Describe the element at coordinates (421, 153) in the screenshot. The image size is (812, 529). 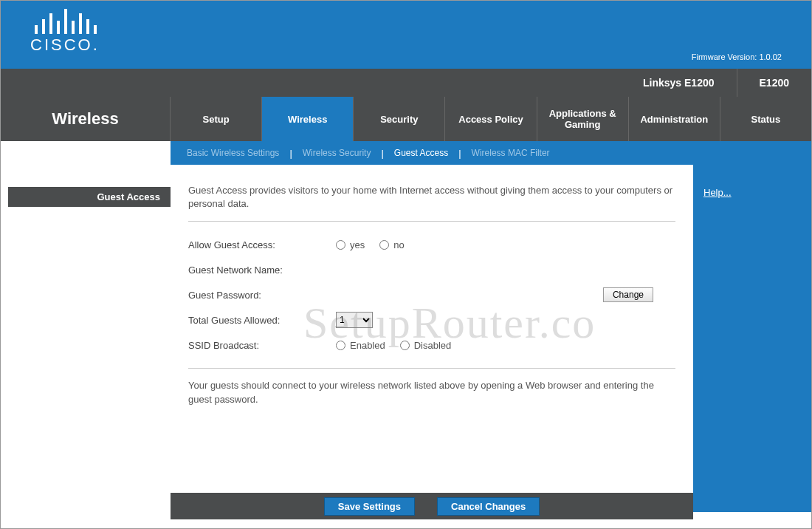
I see `subnav-guest-access: Guest Access` at that location.